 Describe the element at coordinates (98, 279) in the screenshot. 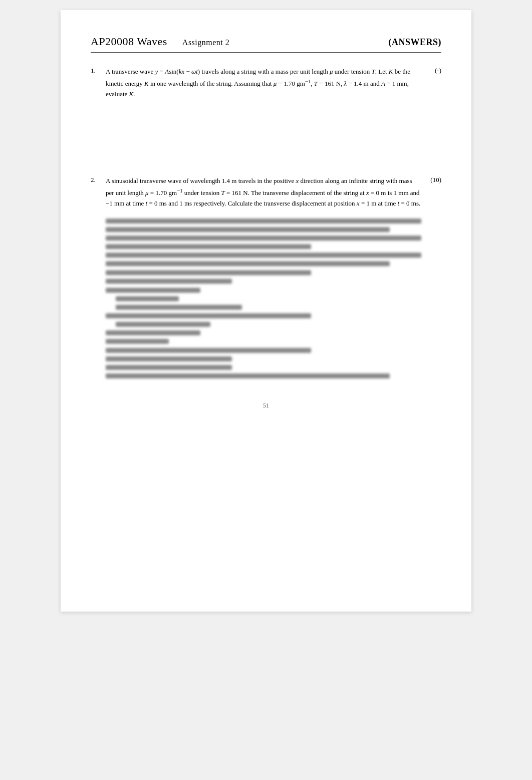

I see `question-2-number: 2.` at that location.